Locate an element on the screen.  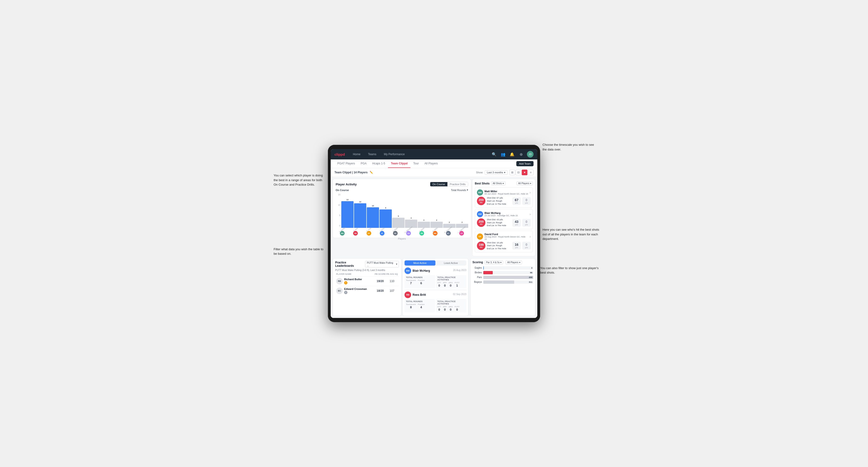
scoring-bar-row-1: Birdies 96 is located at coordinates (503, 273).